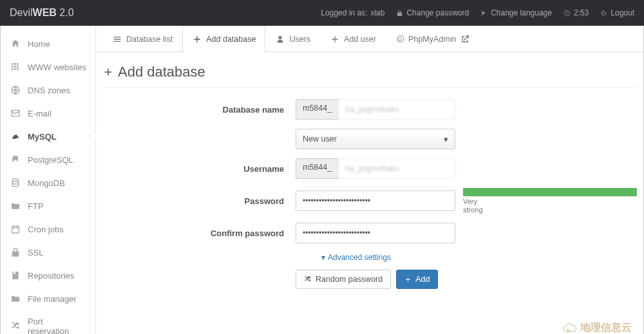  What do you see at coordinates (433, 39) in the screenshot?
I see `tab-phpmyadmin: PhpMyAdmin` at bounding box center [433, 39].